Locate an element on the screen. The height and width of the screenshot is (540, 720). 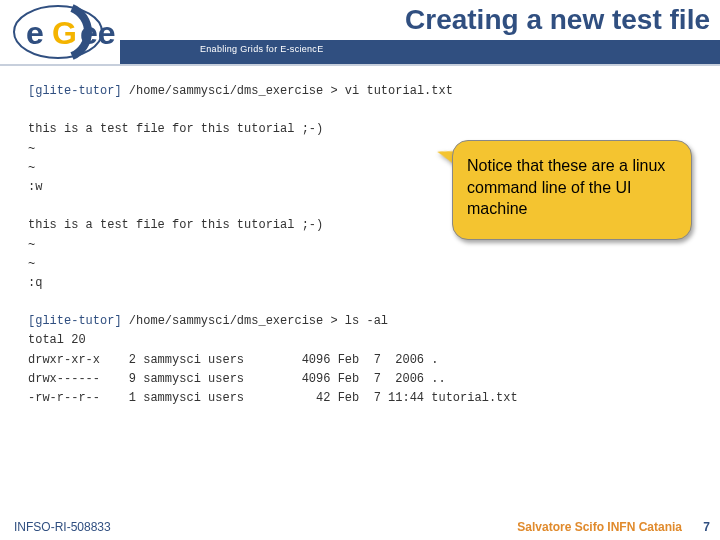
svg-text: ee is located at coordinates (98, 33).